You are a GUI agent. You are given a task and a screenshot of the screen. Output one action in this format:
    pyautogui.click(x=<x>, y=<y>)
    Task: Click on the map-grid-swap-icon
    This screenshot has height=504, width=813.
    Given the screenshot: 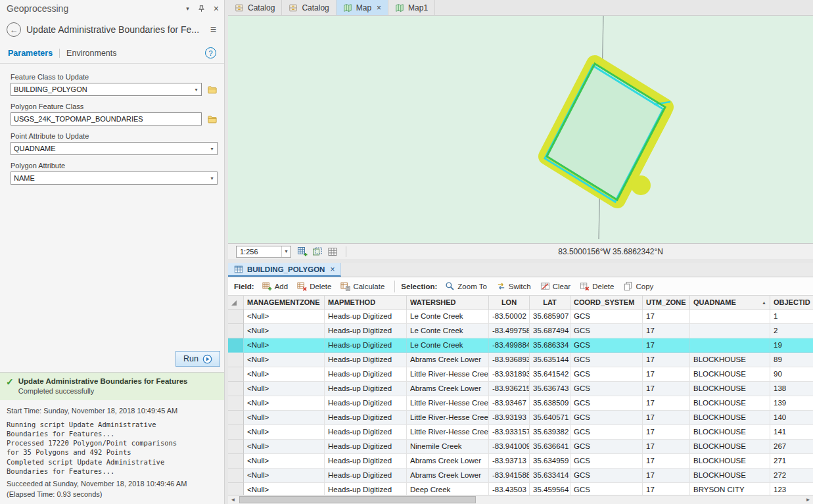 What is the action you would take?
    pyautogui.click(x=317, y=252)
    